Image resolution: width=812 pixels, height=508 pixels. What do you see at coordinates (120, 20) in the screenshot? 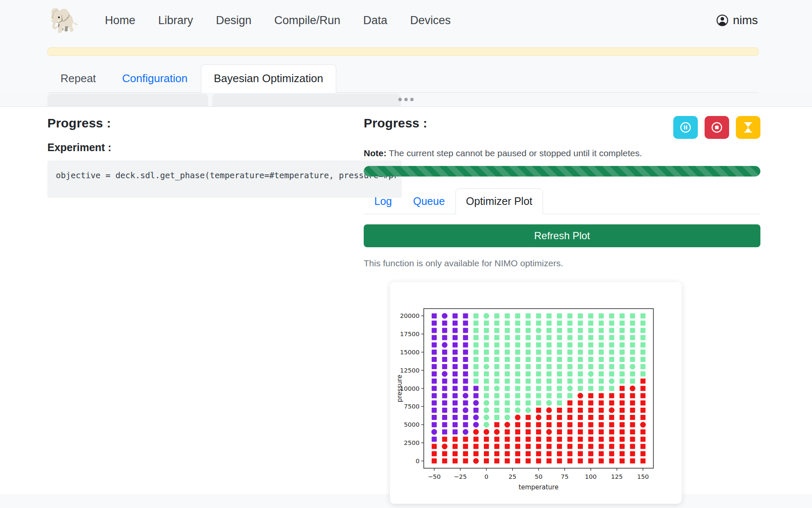
I see `nav-item-home: Home` at bounding box center [120, 20].